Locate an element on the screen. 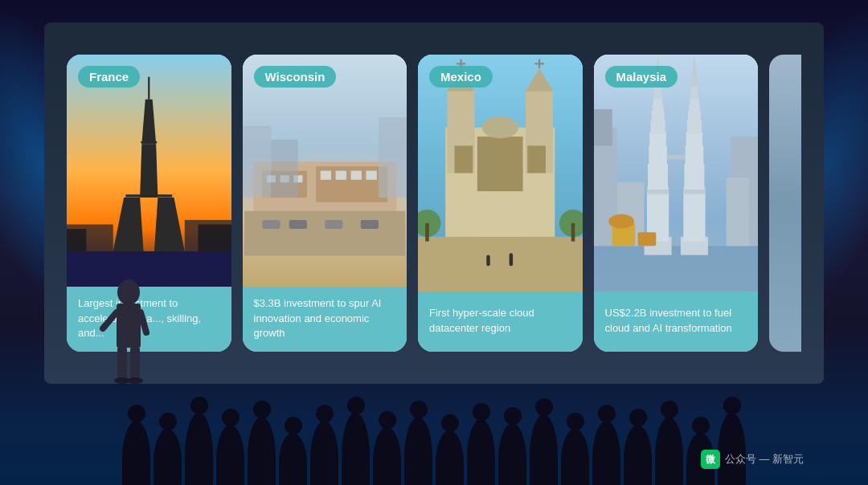  france-label: France is located at coordinates (109, 77).